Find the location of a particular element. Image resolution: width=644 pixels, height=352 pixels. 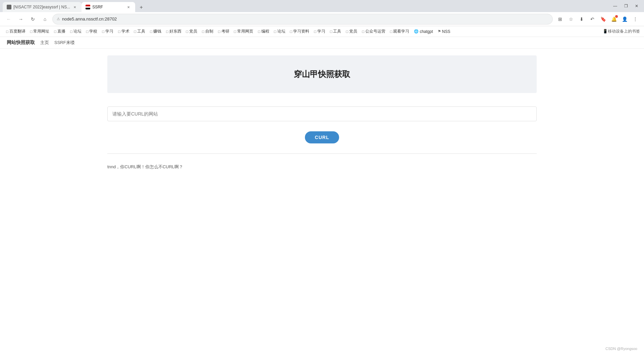

bookmark-zhibo: □ 直播 is located at coordinates (60, 32).